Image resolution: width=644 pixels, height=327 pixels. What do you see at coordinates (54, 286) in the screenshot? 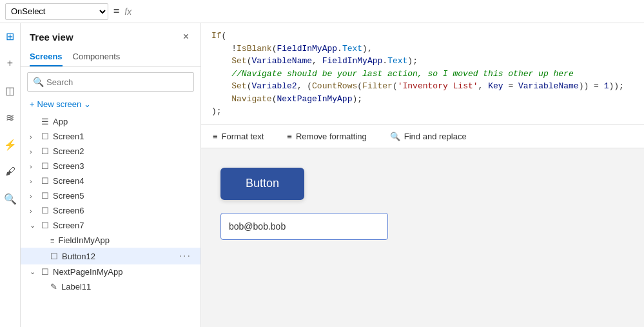
I see `label-icon: ✎` at bounding box center [54, 286].